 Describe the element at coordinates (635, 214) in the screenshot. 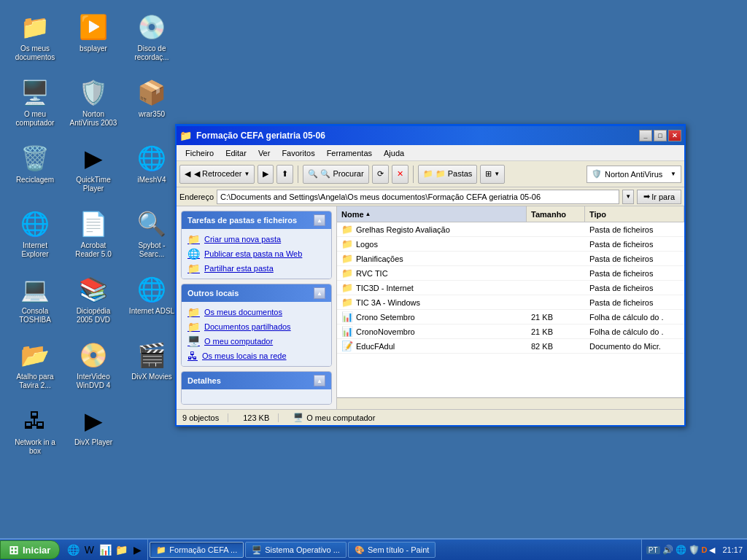

I see `type-column-header: Tipo` at that location.